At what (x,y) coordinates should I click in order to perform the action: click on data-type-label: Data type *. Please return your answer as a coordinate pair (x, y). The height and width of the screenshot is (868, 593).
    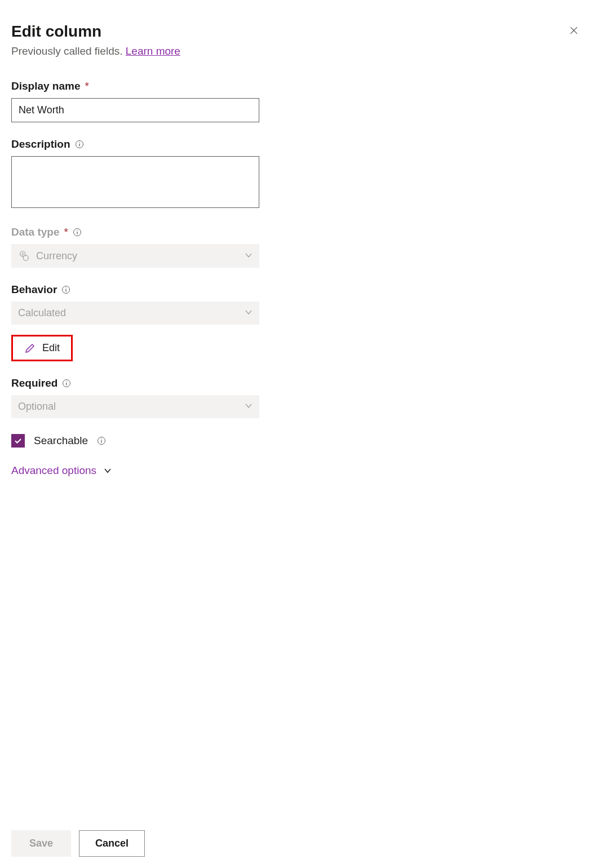
    Looking at the image, I should click on (135, 232).